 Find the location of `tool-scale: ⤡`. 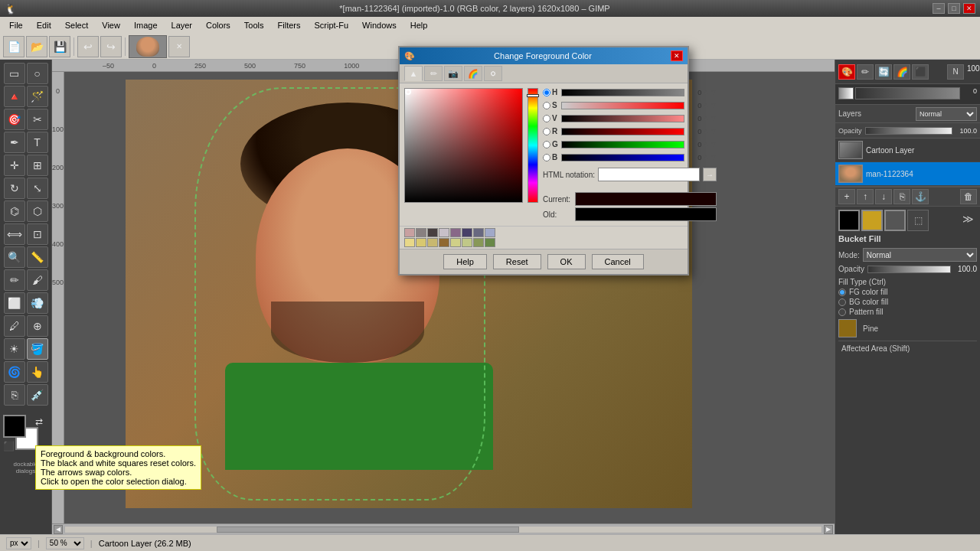

tool-scale: ⤡ is located at coordinates (38, 188).